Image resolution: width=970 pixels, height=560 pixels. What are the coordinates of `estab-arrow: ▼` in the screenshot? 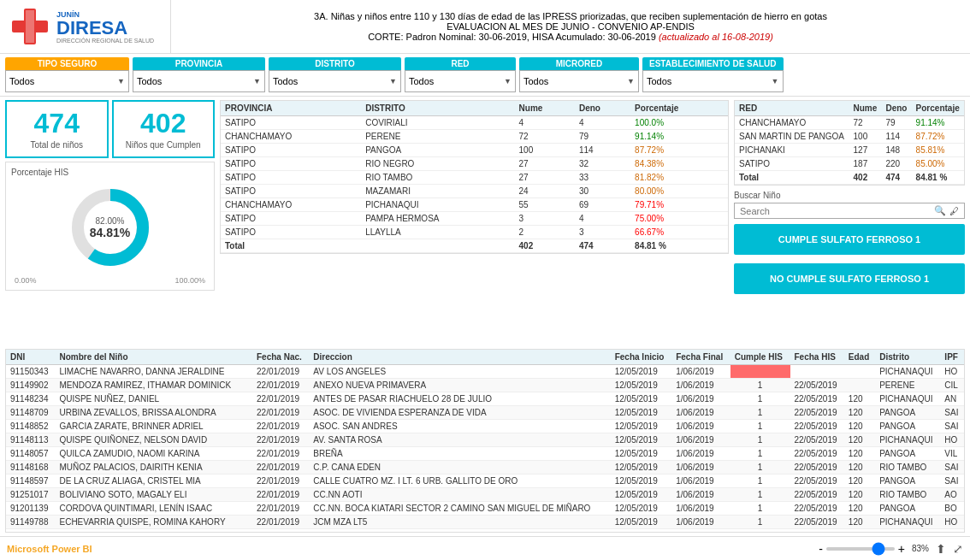 It's located at (775, 81).